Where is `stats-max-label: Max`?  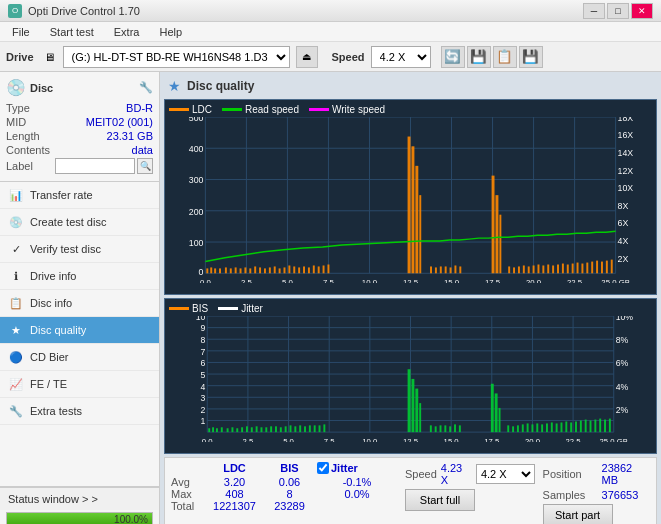 stats-max-label: Max is located at coordinates (189, 494).